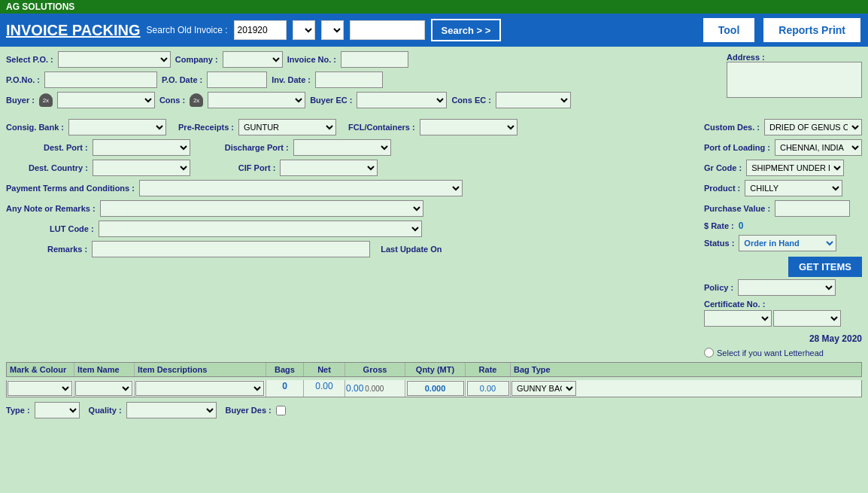 Image resolution: width=868 pixels, height=493 pixels. Describe the element at coordinates (304, 30) in the screenshot. I see `search-invoice-select1` at that location.